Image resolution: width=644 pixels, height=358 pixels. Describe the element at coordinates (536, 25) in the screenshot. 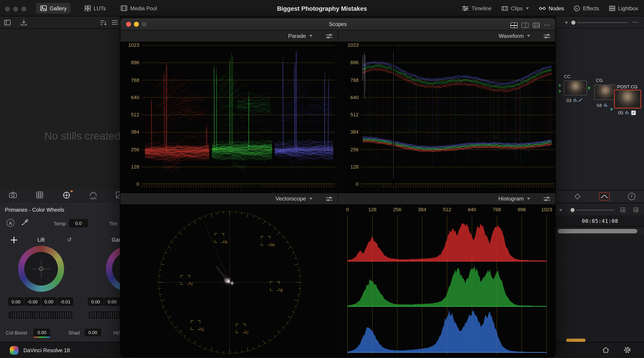

I see `layout-grid-icon` at that location.